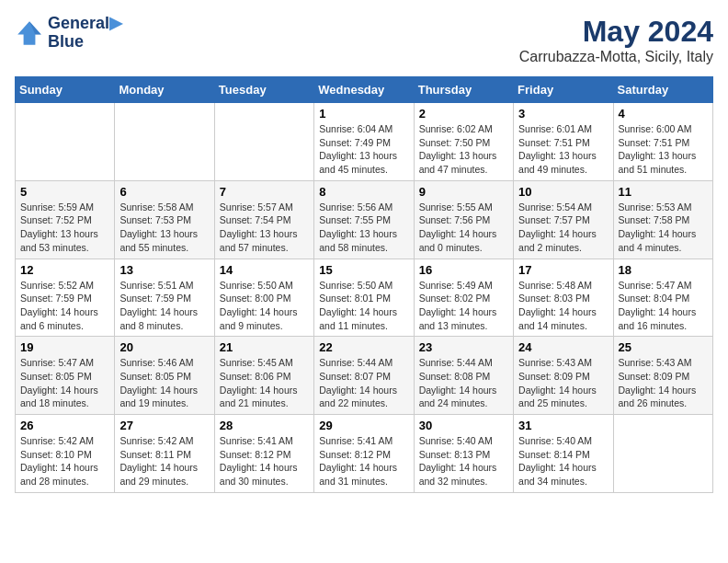 Image resolution: width=728 pixels, height=563 pixels. What do you see at coordinates (64, 462) in the screenshot?
I see `day-info: Sunrise: 5:42 AM Sunset: 8:10 PM Dayligh…` at bounding box center [64, 462].